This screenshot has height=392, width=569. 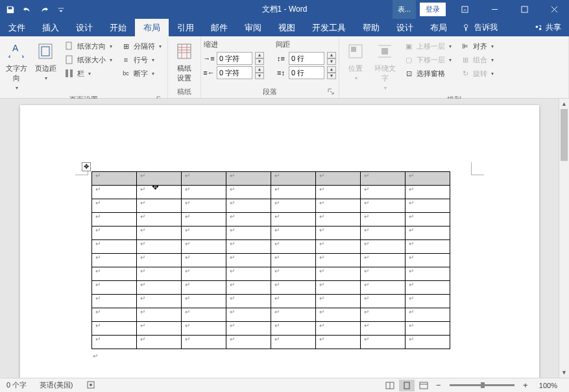 I want to click on macro-record-button, so click(x=91, y=386).